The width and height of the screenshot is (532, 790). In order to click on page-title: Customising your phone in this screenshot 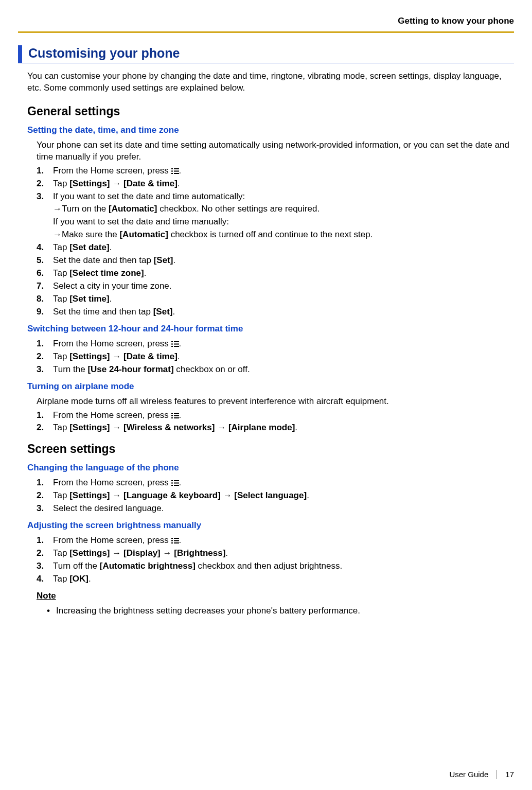, I will do `click(266, 55)`.